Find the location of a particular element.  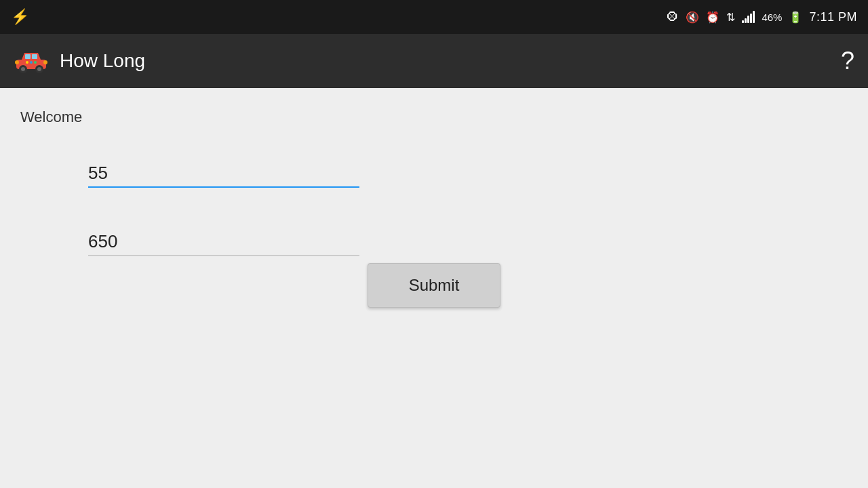

status-bar: ⚡ ⭙ 🔇 ⏰ ⇅ 46% 🔋 7:11 PM is located at coordinates (434, 17).